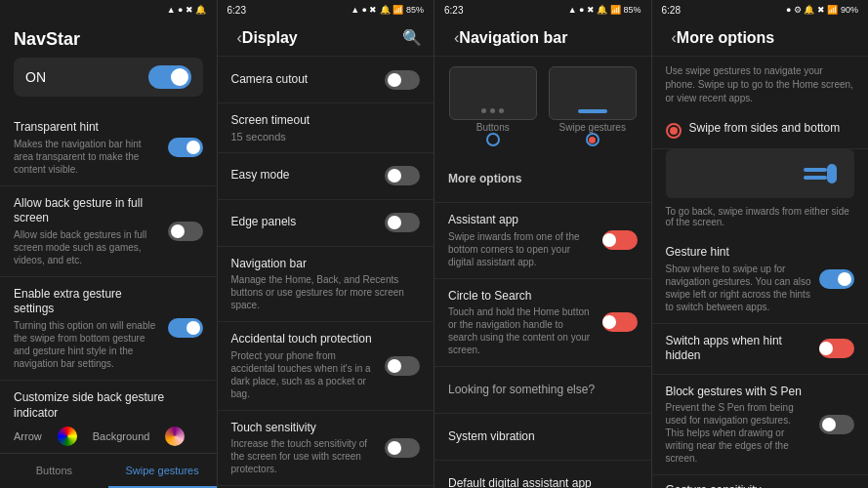 This screenshot has height=488, width=868. What do you see at coordinates (402, 223) in the screenshot?
I see `edge-panels-toggle` at bounding box center [402, 223].